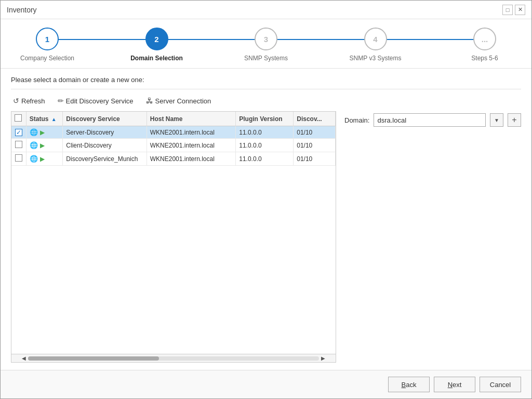 The width and height of the screenshot is (532, 399). Describe the element at coordinates (411, 384) in the screenshot. I see `back-rest: ack` at that location.